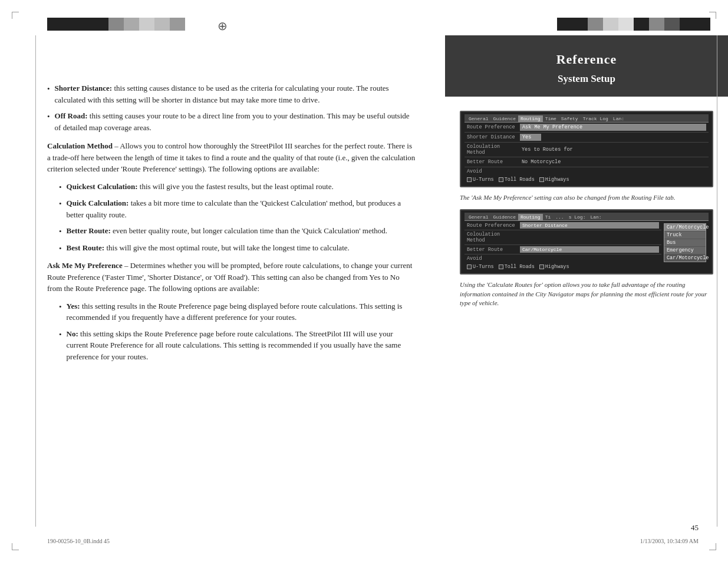 This screenshot has height=562, width=728. What do you see at coordinates (547, 150) in the screenshot?
I see `device-calc-yes: Yes to Routes for` at bounding box center [547, 150].